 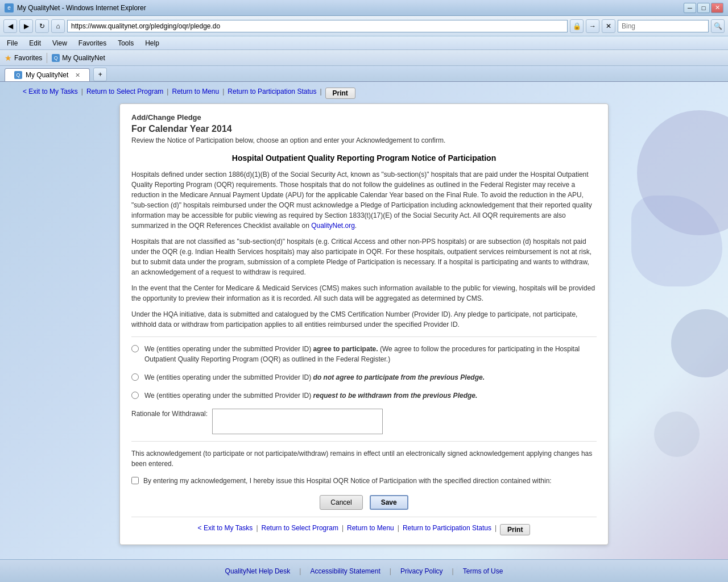 What do you see at coordinates (311, 396) in the screenshot?
I see `radio-withdraw-label: We (entities operating under the submitt…` at bounding box center [311, 396].